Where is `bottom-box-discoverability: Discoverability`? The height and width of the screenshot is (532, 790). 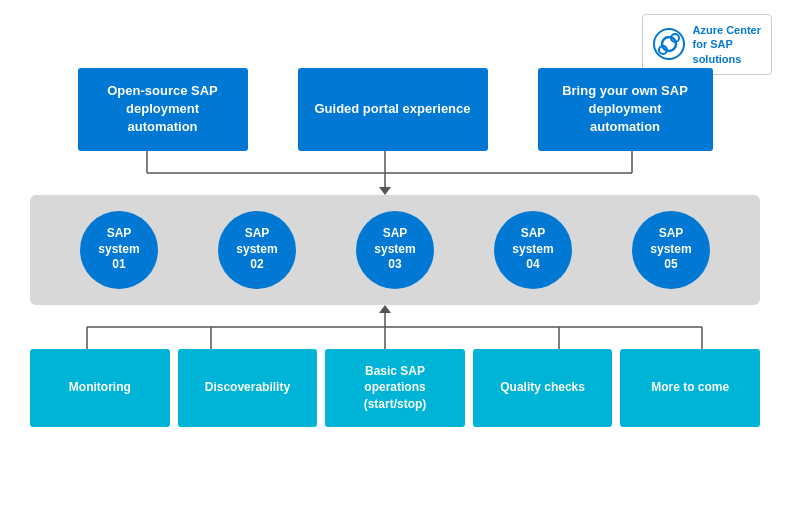 bottom-box-discoverability: Discoverability is located at coordinates (248, 388).